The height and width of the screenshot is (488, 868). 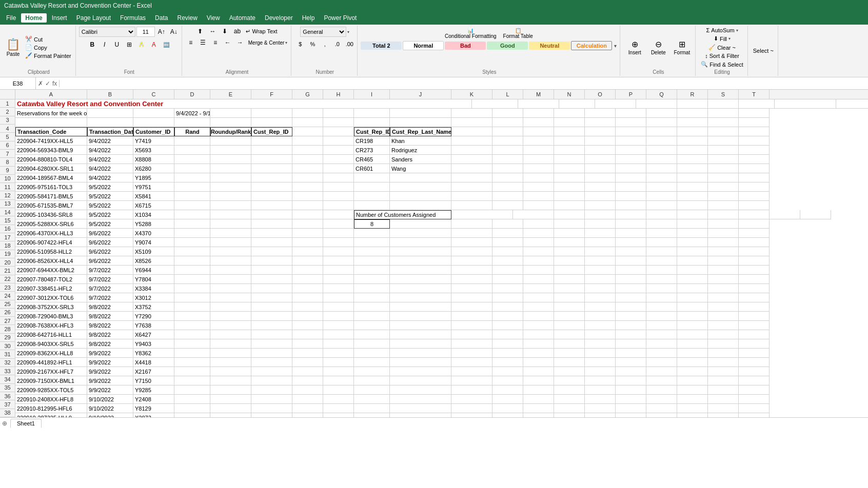 What do you see at coordinates (308, 94) in the screenshot?
I see `col-header-g: G` at bounding box center [308, 94].